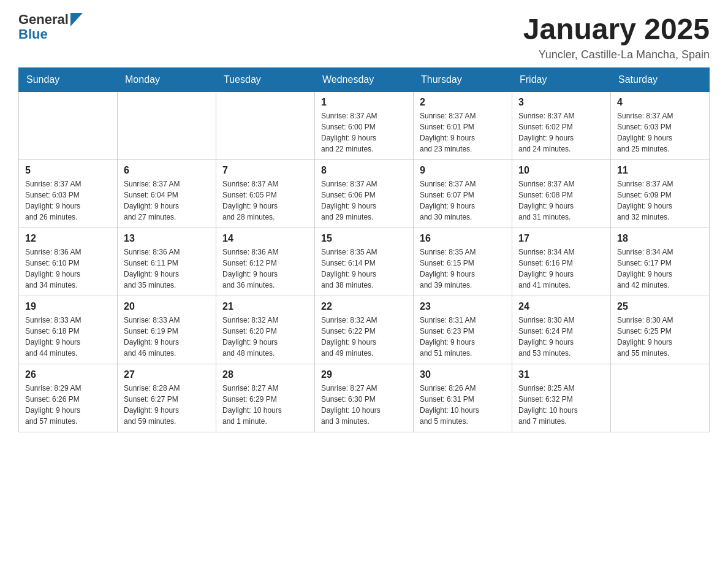 This screenshot has width=728, height=563. What do you see at coordinates (364, 170) in the screenshot?
I see `day-number: 8` at bounding box center [364, 170].